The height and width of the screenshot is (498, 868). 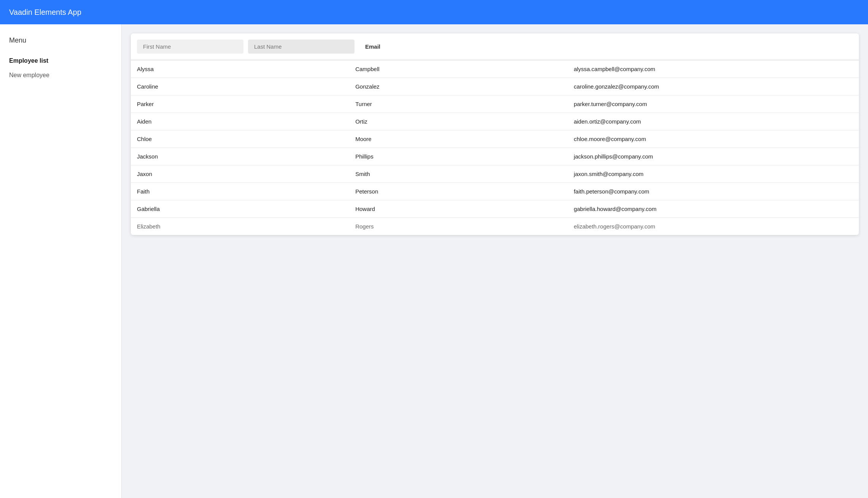 What do you see at coordinates (61, 42) in the screenshot?
I see `sidebar-menu-label: Menu` at bounding box center [61, 42].